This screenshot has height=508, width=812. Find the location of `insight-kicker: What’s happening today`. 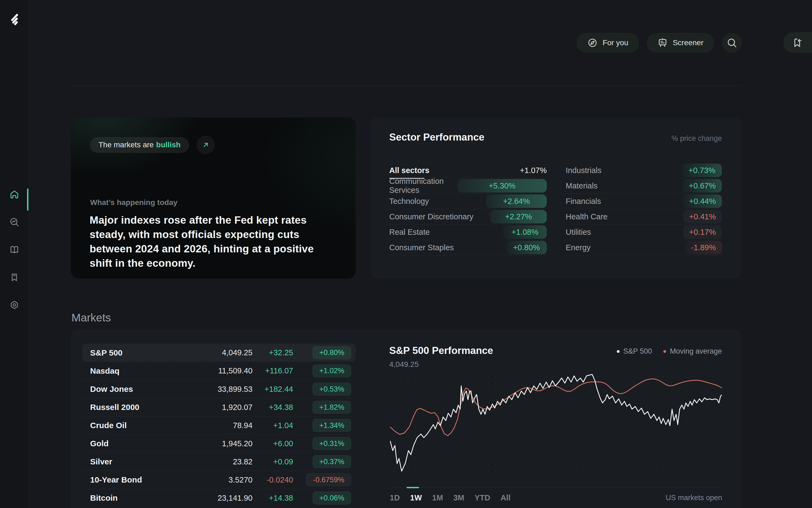

insight-kicker: What’s happening today is located at coordinates (134, 203).